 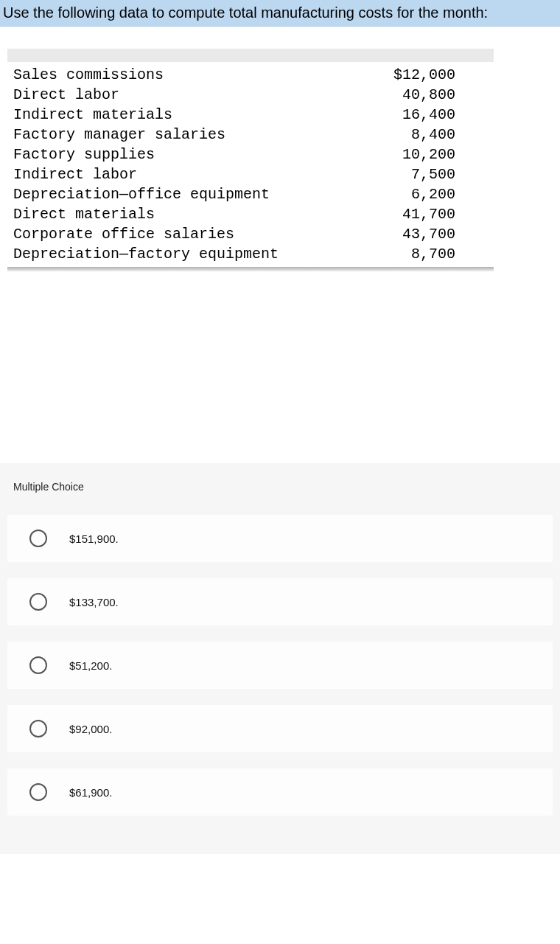 I want to click on row-value: 43,700, so click(x=396, y=235).